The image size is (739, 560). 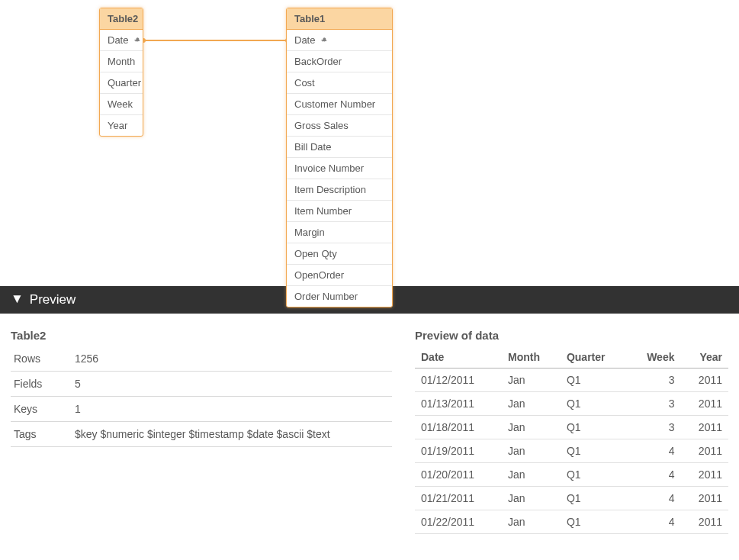 What do you see at coordinates (232, 359) in the screenshot?
I see `meta-value: 1256` at bounding box center [232, 359].